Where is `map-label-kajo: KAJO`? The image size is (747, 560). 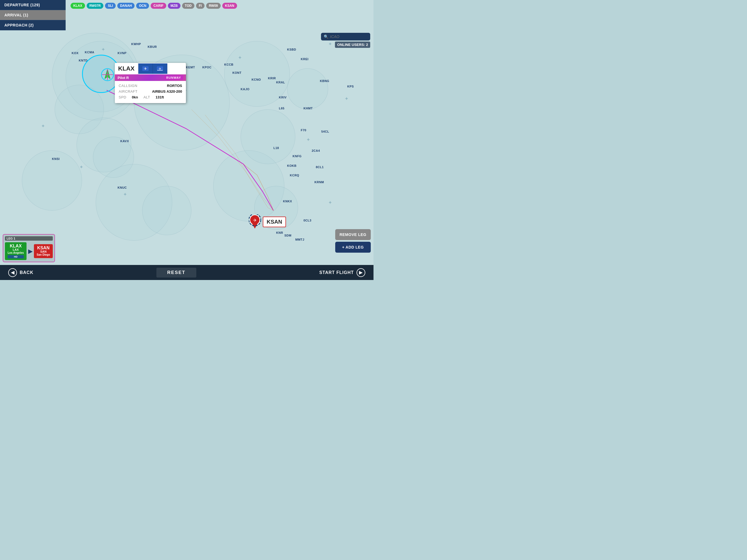 map-label-kajo: KAJO is located at coordinates (245, 89).